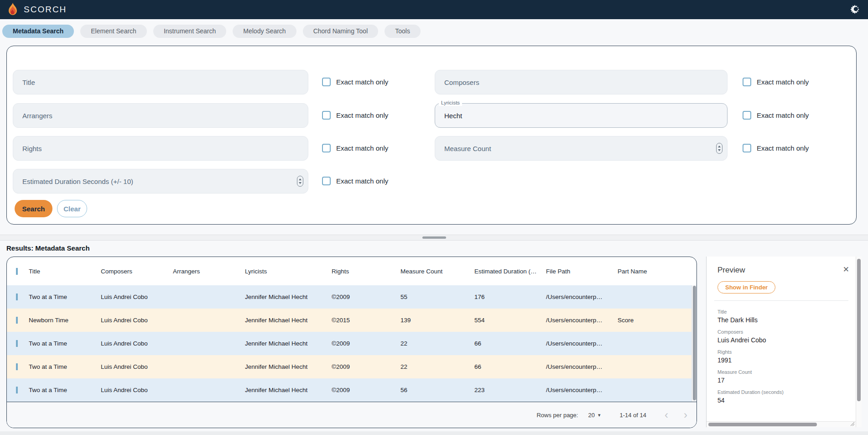 This screenshot has width=868, height=435. I want to click on composers-input, so click(581, 82).